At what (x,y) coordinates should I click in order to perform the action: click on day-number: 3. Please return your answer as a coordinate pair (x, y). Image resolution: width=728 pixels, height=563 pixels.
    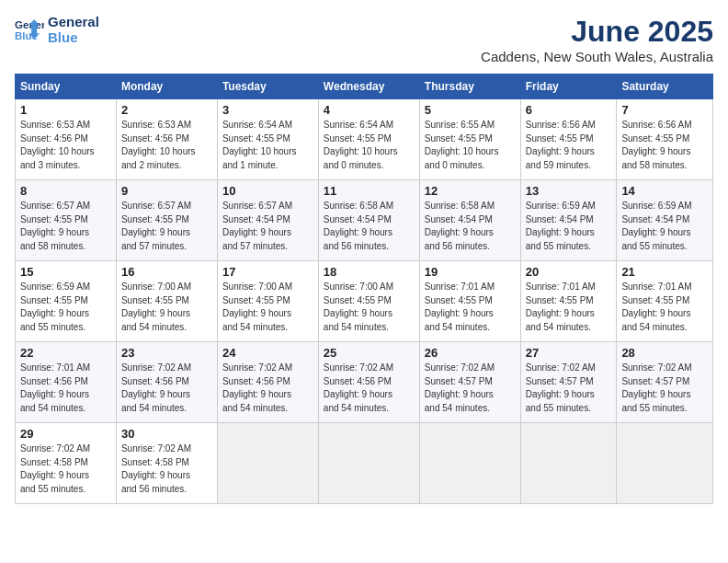
    Looking at the image, I should click on (268, 110).